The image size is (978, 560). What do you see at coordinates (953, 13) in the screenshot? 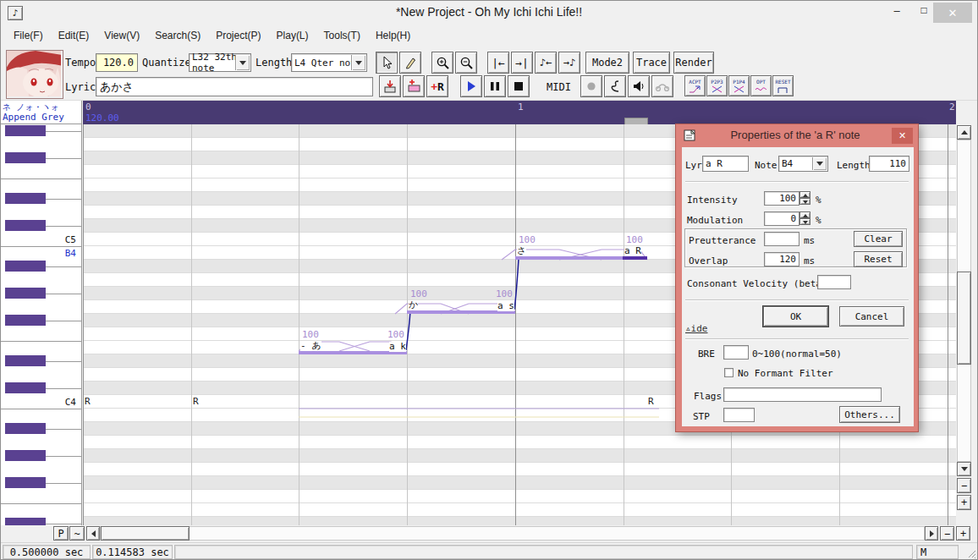
I see `close-button: ✕` at bounding box center [953, 13].